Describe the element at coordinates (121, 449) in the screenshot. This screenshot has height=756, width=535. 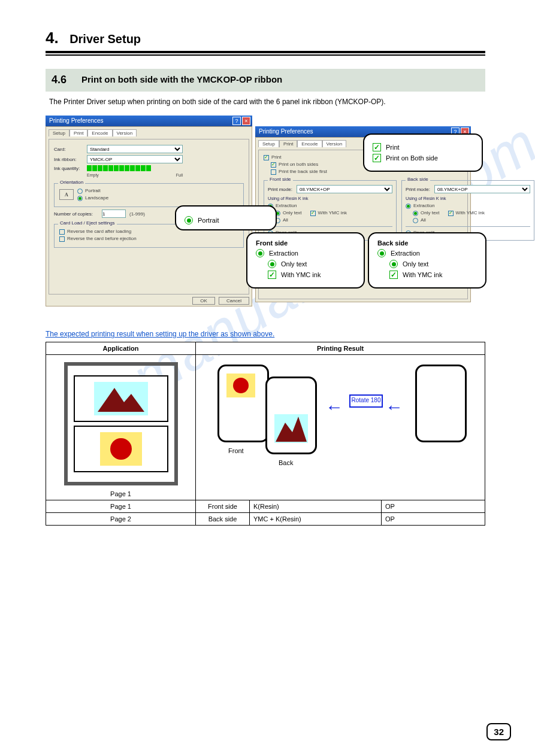
I see `app-page2` at that location.